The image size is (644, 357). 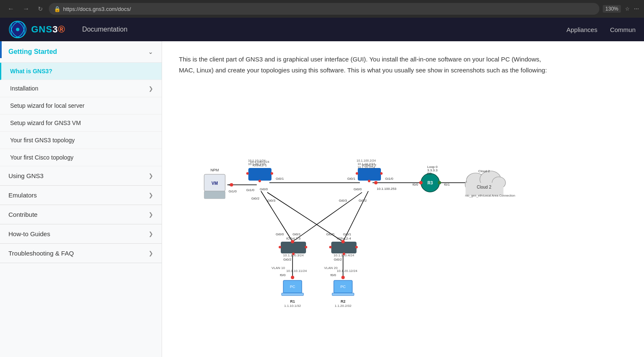 I want to click on svg-text: 1.1.10.1/32, so click(x=293, y=306).